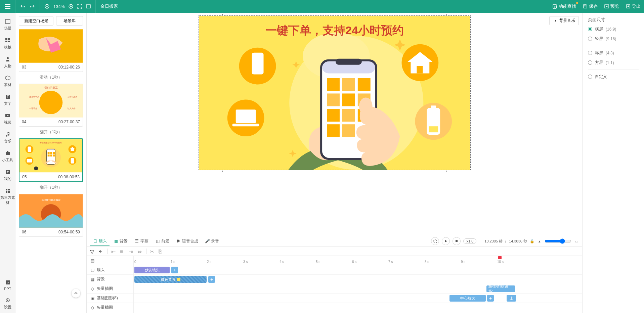  What do you see at coordinates (7, 119) in the screenshot?
I see `sidebar-item-video: 视频` at bounding box center [7, 119].